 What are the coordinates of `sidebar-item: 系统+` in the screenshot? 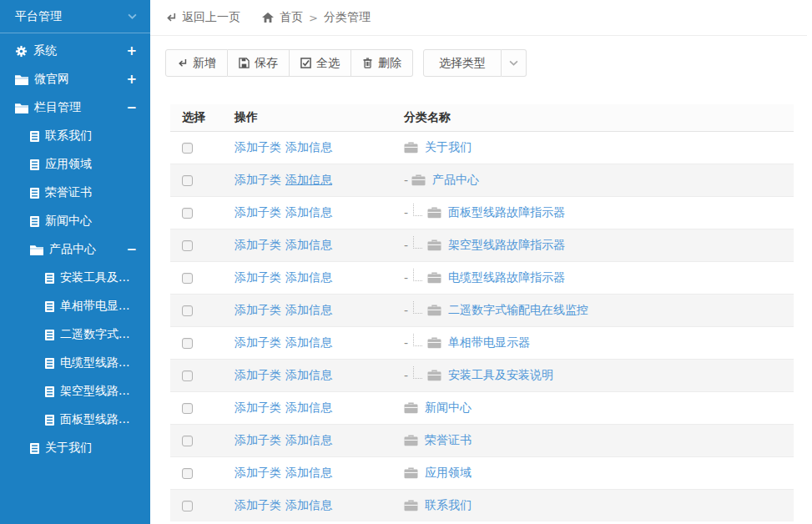 It's located at (75, 51).